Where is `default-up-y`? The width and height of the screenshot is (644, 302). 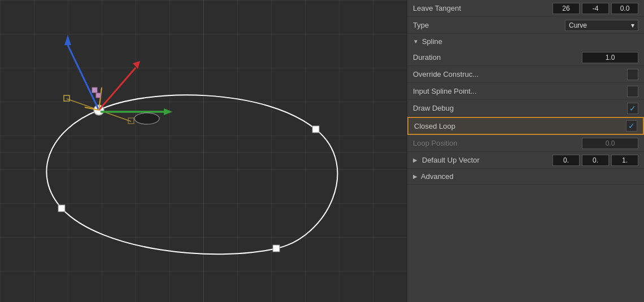 default-up-y is located at coordinates (595, 160).